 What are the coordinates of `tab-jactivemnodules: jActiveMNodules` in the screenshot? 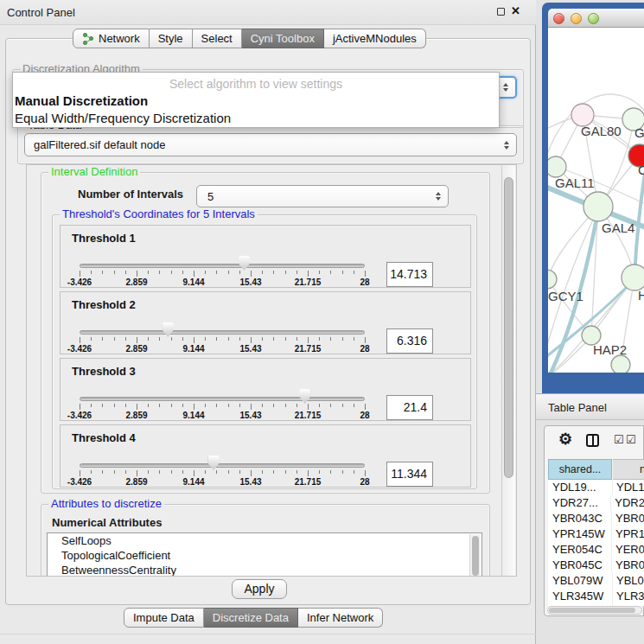 It's located at (375, 38).